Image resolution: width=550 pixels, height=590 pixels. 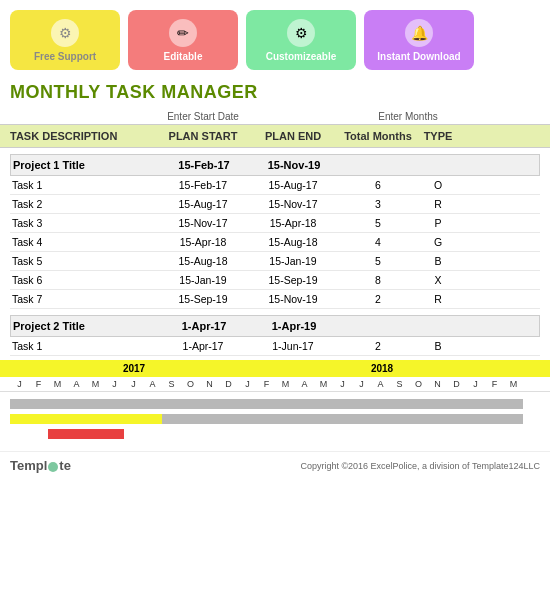 I want to click on task-name: Task 3, so click(x=84, y=223).